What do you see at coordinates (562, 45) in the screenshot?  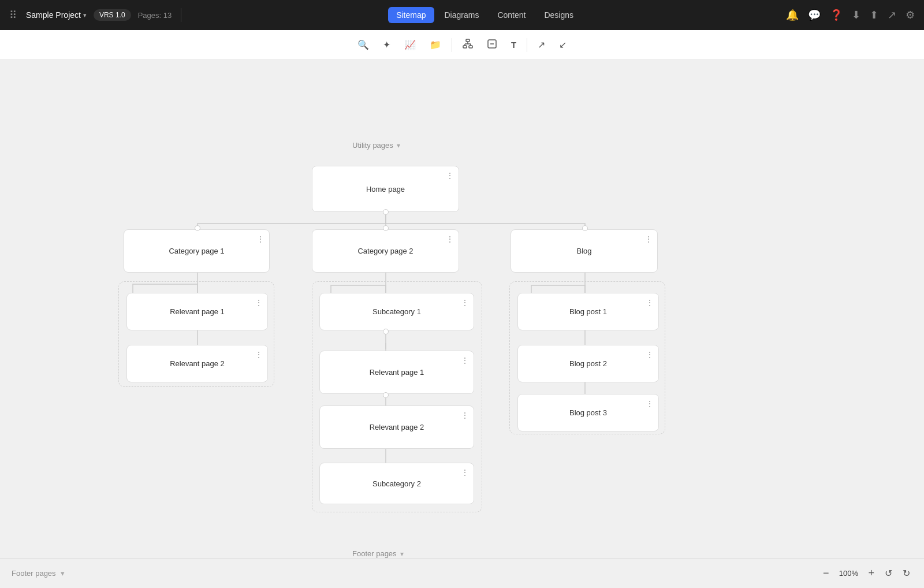 I see `arrow-down-tool: ↙` at bounding box center [562, 45].